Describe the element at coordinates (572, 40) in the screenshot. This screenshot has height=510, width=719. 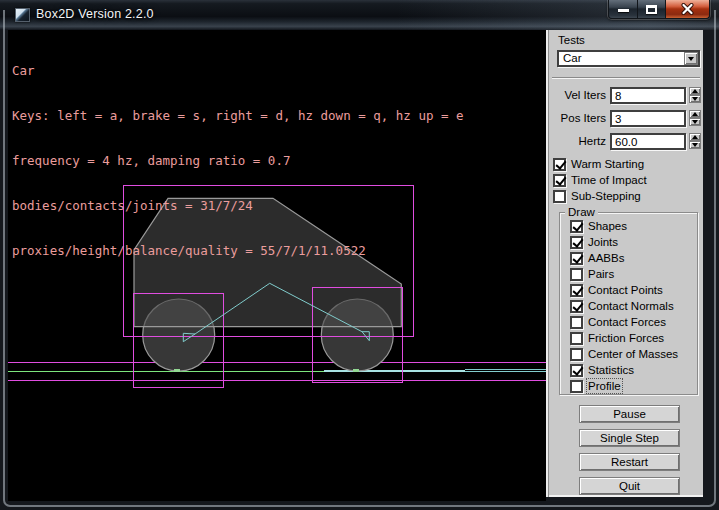
I see `tests-label: Tests` at that location.